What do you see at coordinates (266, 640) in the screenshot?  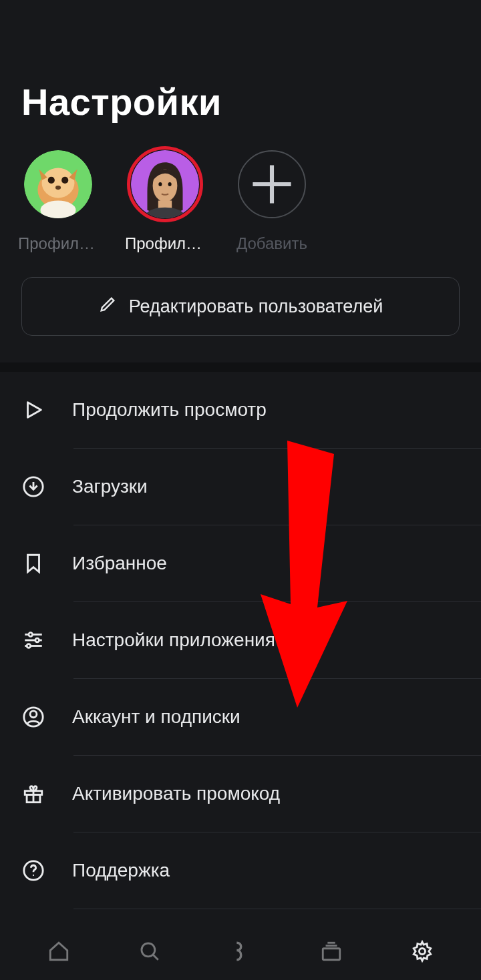 I see `menu-item-label: Настройки приложения` at bounding box center [266, 640].